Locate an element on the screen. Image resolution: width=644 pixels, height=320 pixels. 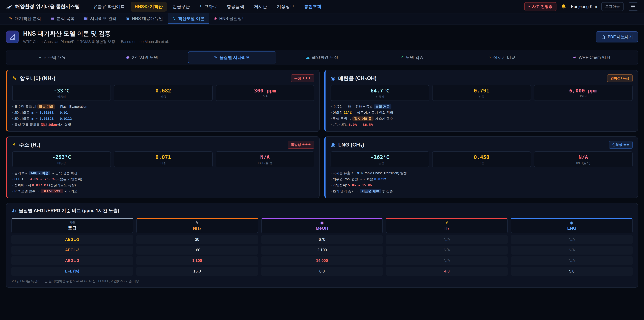
stat-row: -33°C 비등점 0.682 비중 300 ppm IDLH is located at coordinates (163, 93).